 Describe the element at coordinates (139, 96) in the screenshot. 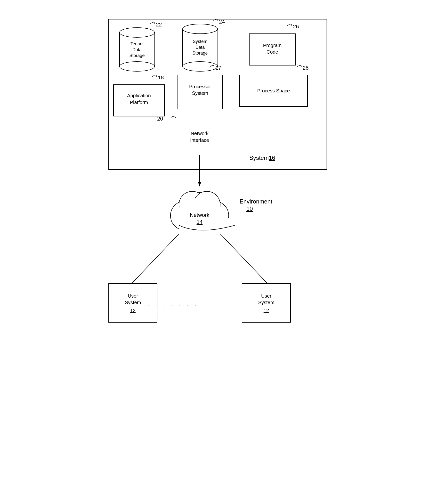

I see `svg-text: Application` at that location.